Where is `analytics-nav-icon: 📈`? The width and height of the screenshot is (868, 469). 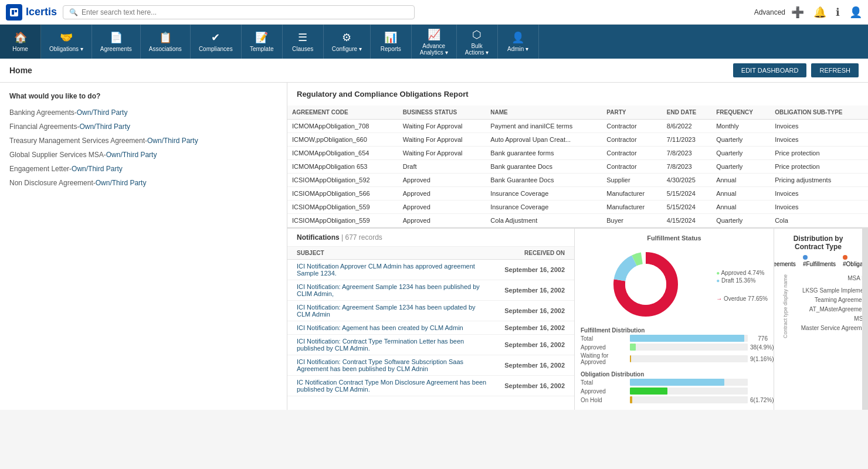
analytics-nav-icon: 📈 is located at coordinates (434, 35).